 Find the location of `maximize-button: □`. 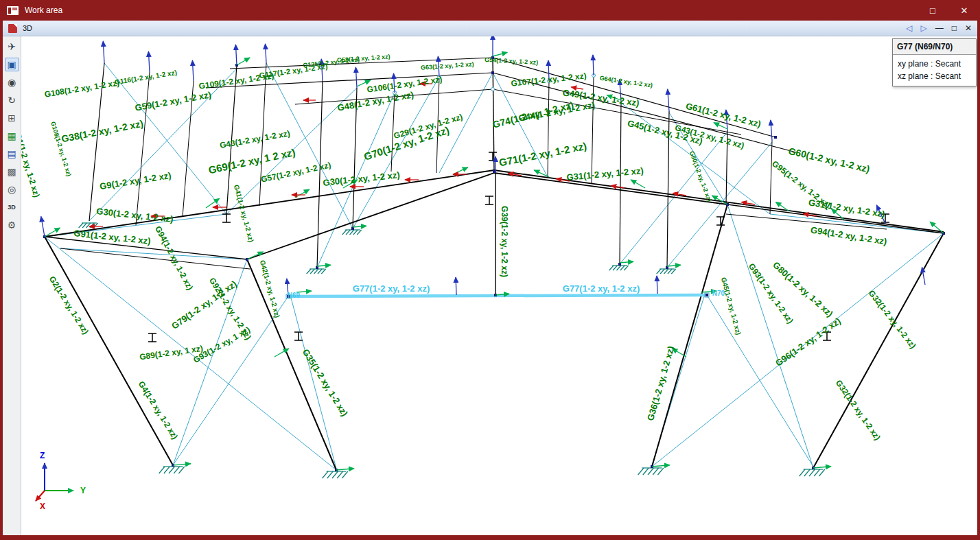

maximize-button: □ is located at coordinates (933, 10).